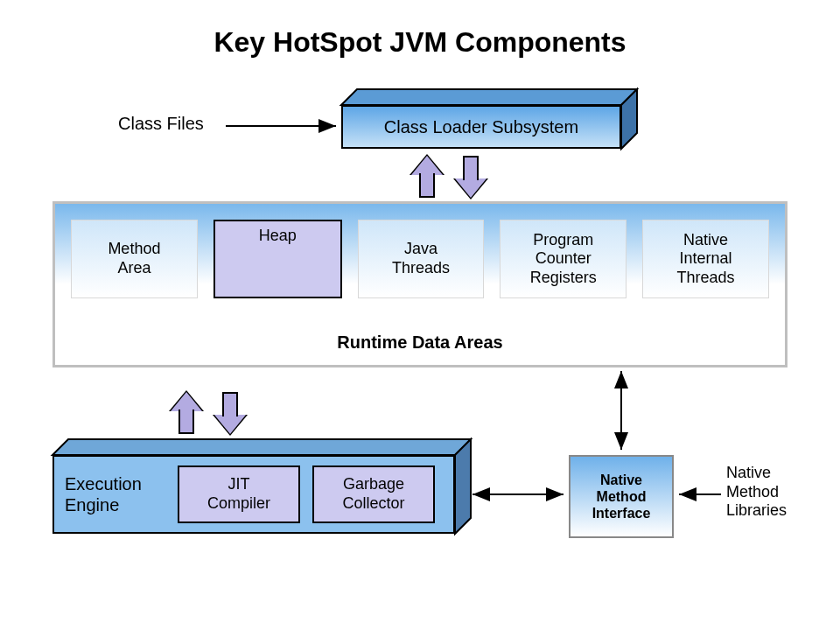 The height and width of the screenshot is (630, 840). What do you see at coordinates (481, 127) in the screenshot?
I see `class-loader-label: Class Loader Subsystem` at bounding box center [481, 127].